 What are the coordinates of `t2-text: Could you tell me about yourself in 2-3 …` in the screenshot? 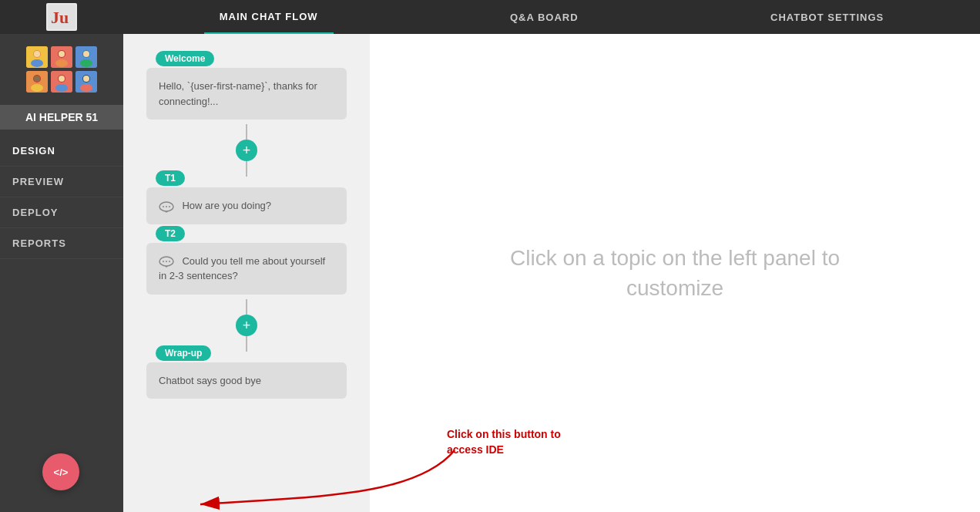 It's located at (242, 268).